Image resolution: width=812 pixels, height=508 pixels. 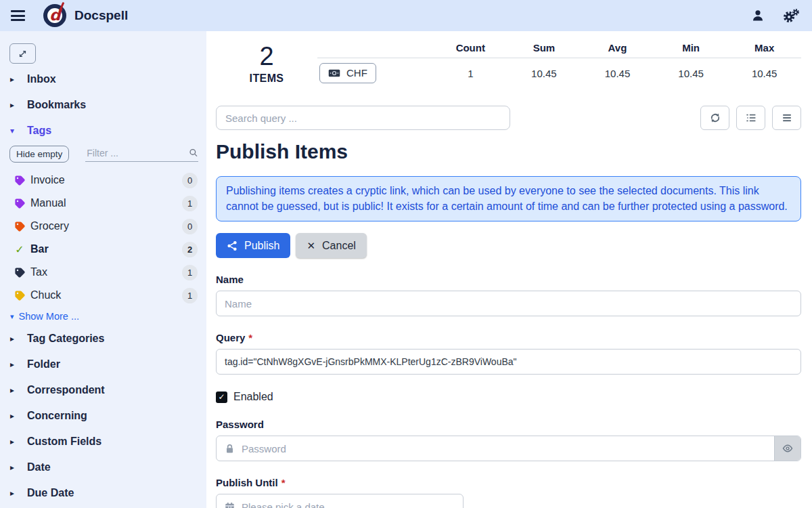 I want to click on sidebar-sections-bottom: ▸ Tag Categories ▸ Folder ▸ Corresponden…, so click(x=103, y=417).